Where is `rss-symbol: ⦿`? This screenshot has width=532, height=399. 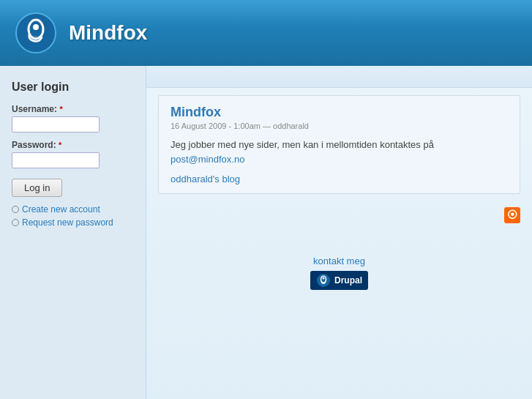
rss-symbol: ⦿ is located at coordinates (512, 215).